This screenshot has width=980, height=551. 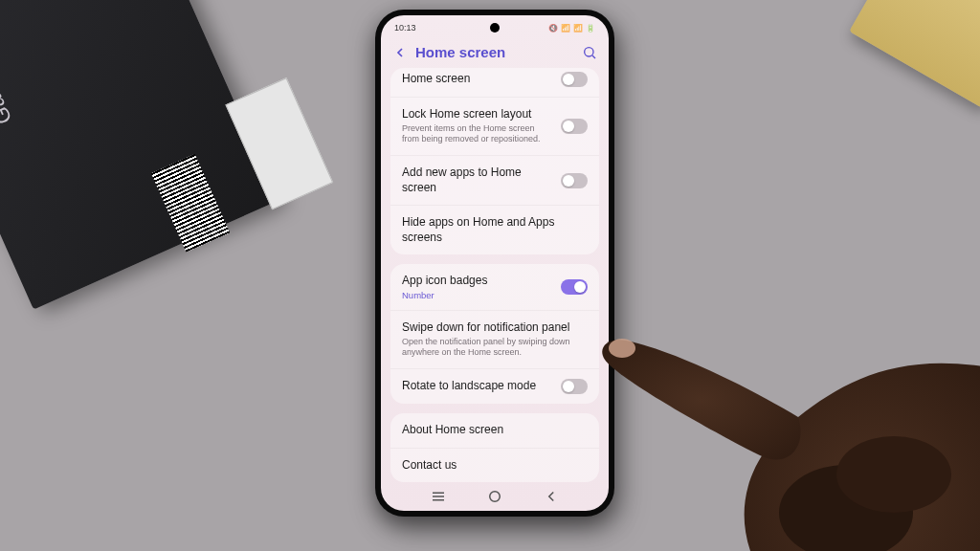 I want to click on row-contact-us: Contact us, so click(x=495, y=465).